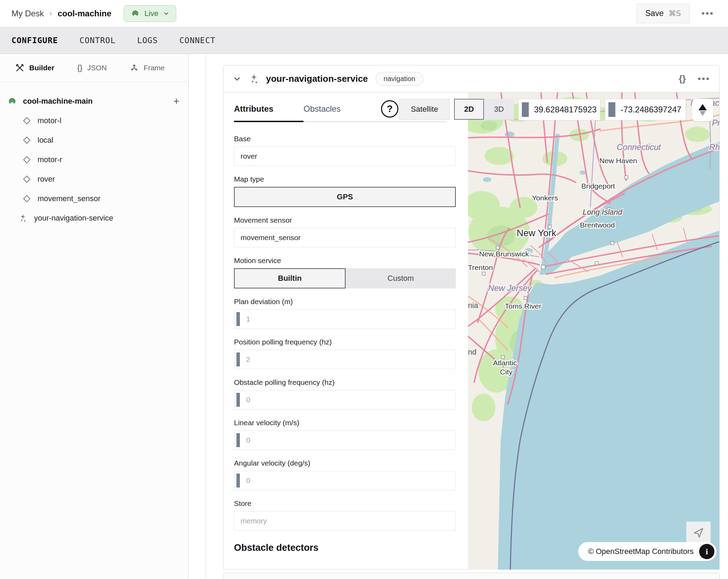 Image resolution: width=728 pixels, height=579 pixels. I want to click on tree-item-movement-sensor: movement_sensor, so click(94, 199).